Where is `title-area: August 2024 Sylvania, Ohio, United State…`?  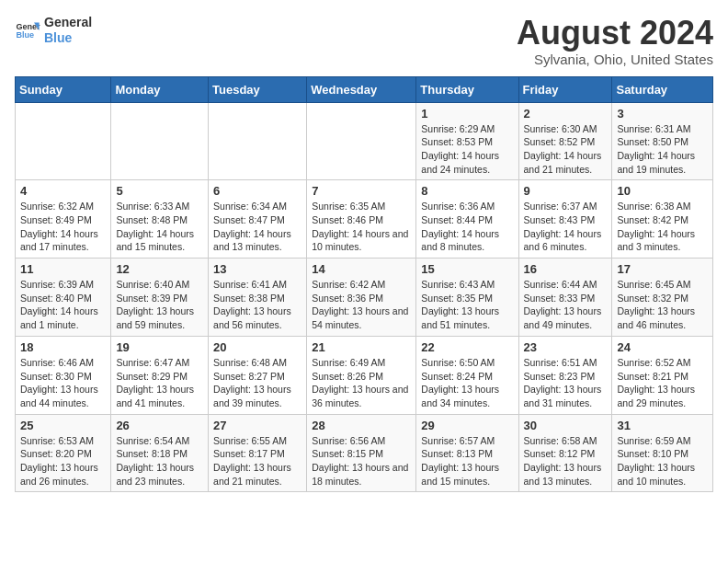 title-area: August 2024 Sylvania, Ohio, United State… is located at coordinates (615, 40).